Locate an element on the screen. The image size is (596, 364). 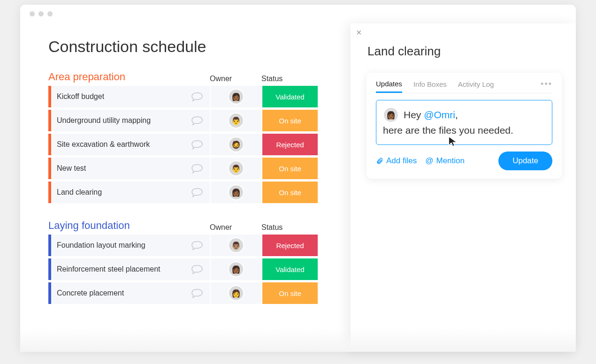
compose-suffix: , is located at coordinates (457, 114).